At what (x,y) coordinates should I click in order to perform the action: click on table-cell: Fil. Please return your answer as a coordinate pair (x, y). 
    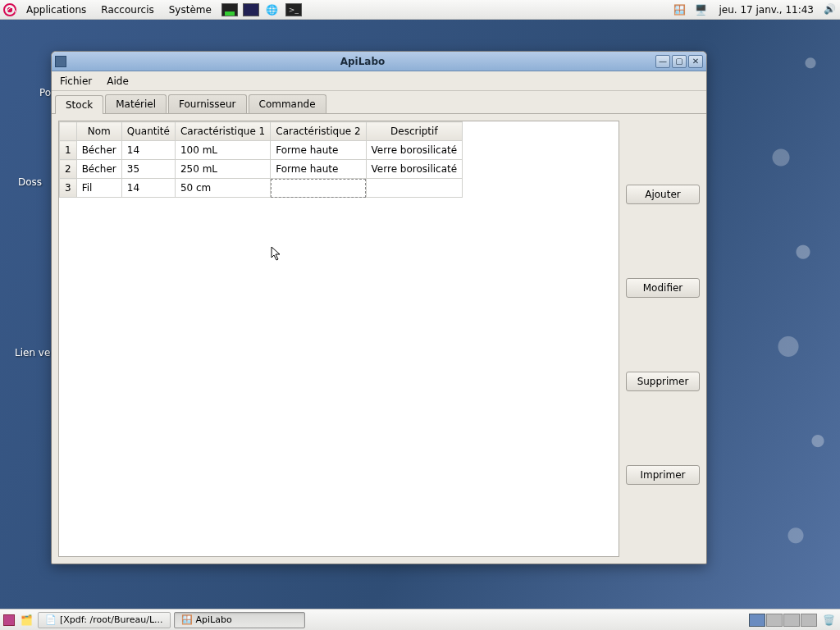
    Looking at the image, I should click on (98, 189).